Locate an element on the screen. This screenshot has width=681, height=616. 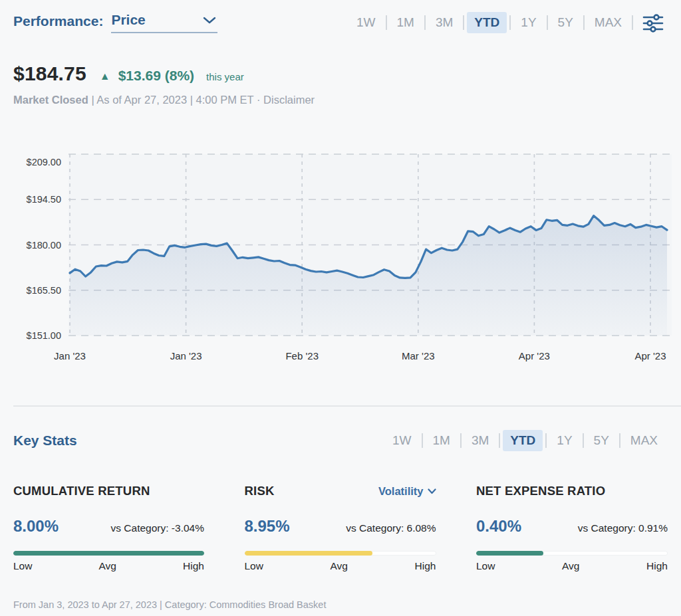
performance-label: Performance: is located at coordinates (59, 23).